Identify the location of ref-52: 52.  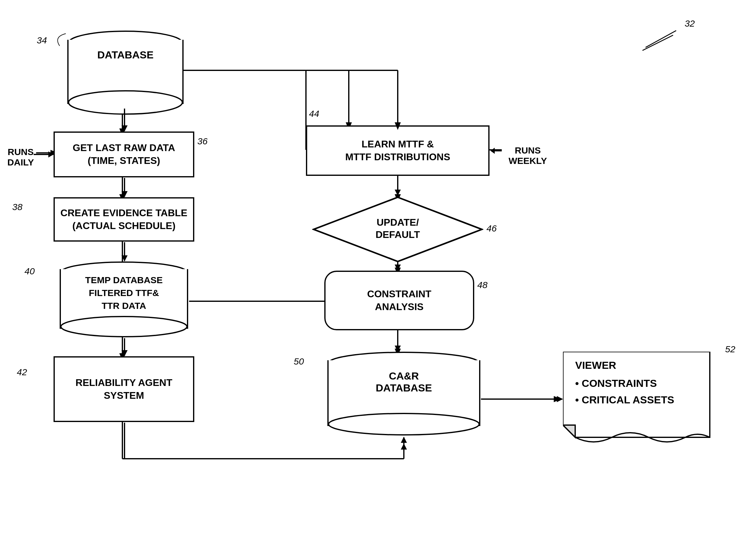
(730, 350).